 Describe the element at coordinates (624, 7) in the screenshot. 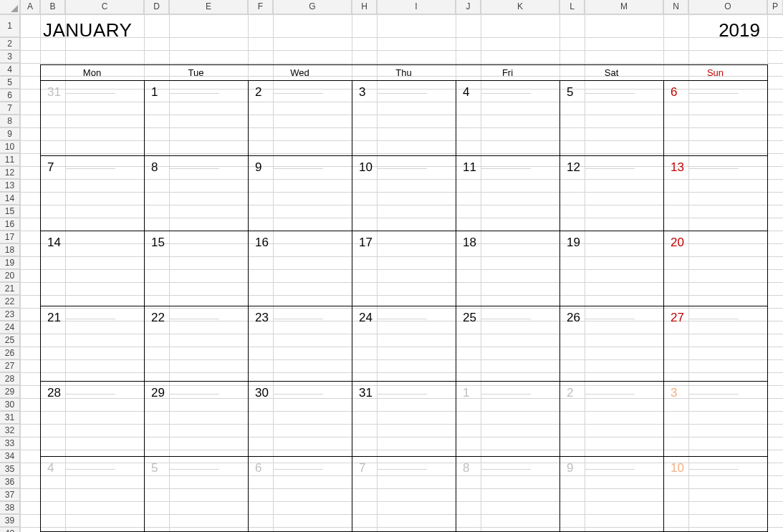

I see `column-header: M` at that location.